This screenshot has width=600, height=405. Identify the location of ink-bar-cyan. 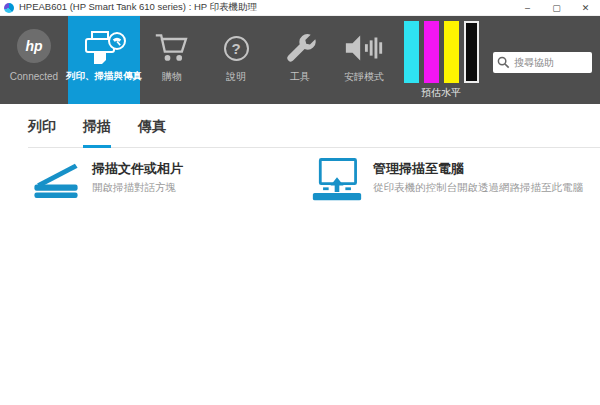
(412, 52).